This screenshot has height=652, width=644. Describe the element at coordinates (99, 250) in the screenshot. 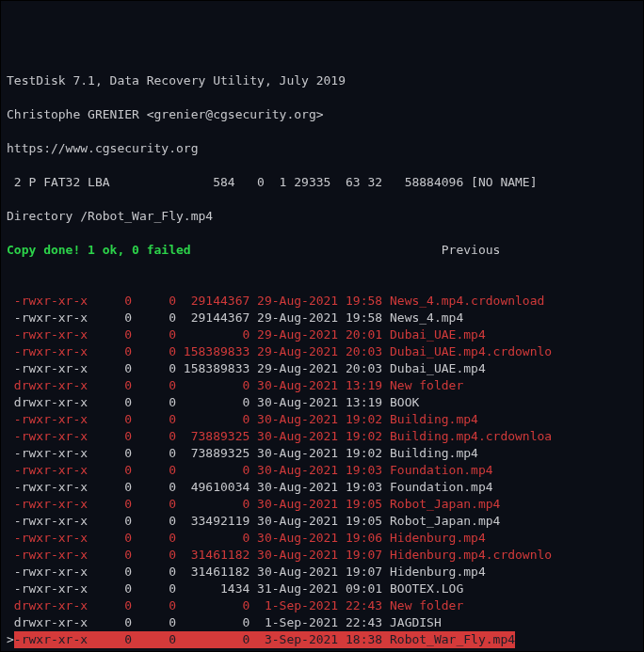

I see `copy-status: Copy done! 1 ok, 0 failed` at that location.